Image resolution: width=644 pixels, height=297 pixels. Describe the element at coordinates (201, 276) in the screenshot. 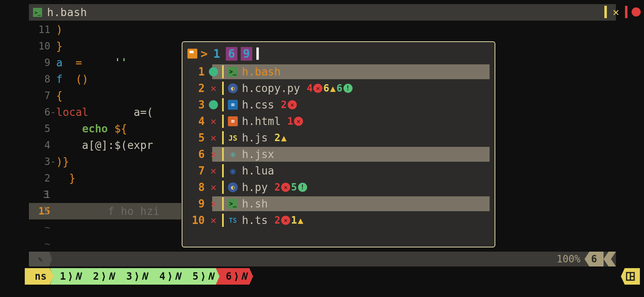

I see `window-tab: 5⟩N` at that location.